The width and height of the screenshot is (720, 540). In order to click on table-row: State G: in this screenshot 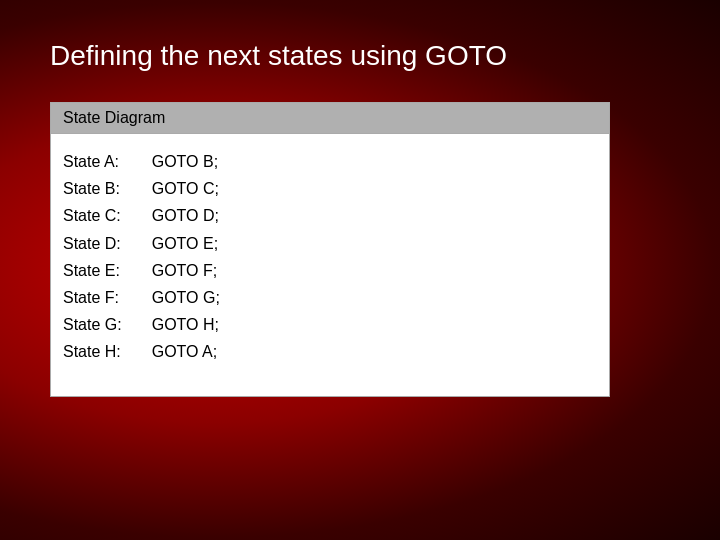, I will do `click(92, 324)`.